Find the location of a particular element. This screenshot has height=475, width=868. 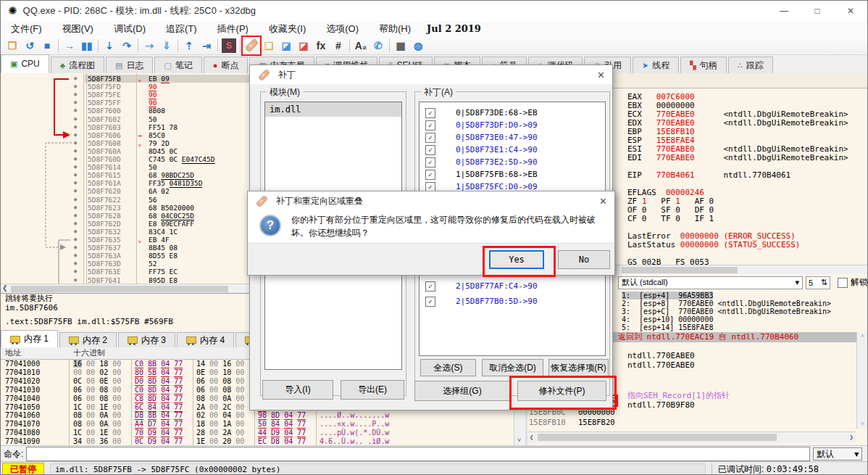

globe-icon: ◍ is located at coordinates (418, 46).